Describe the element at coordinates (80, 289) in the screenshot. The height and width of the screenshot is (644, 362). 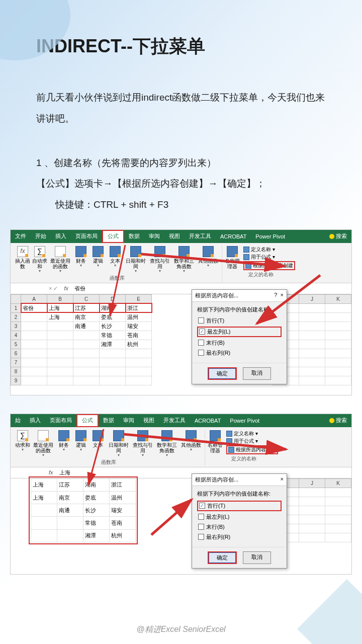
I see `formula-bar: 省份` at that location.